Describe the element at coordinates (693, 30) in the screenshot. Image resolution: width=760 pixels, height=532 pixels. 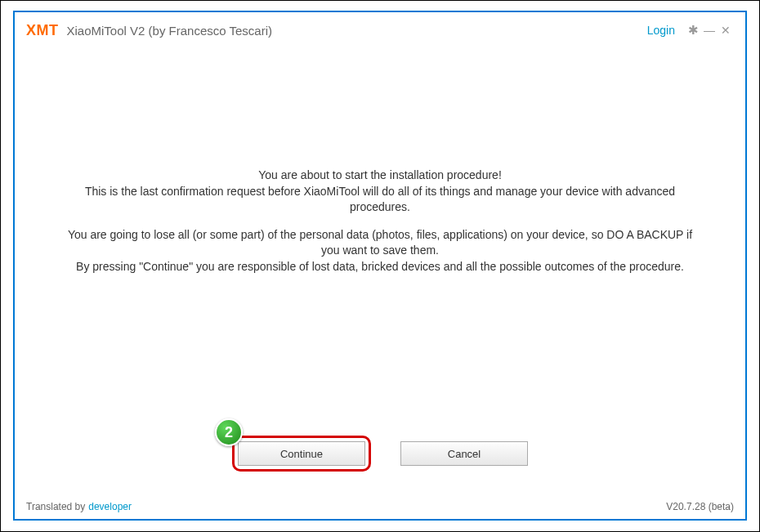
I see `settings-icon: ✱` at that location.